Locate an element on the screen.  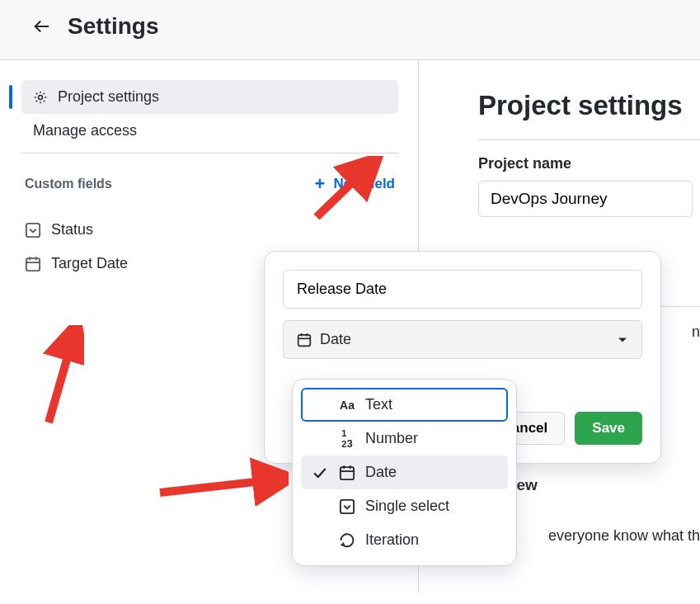
field-item-status: Status is located at coordinates (209, 229).